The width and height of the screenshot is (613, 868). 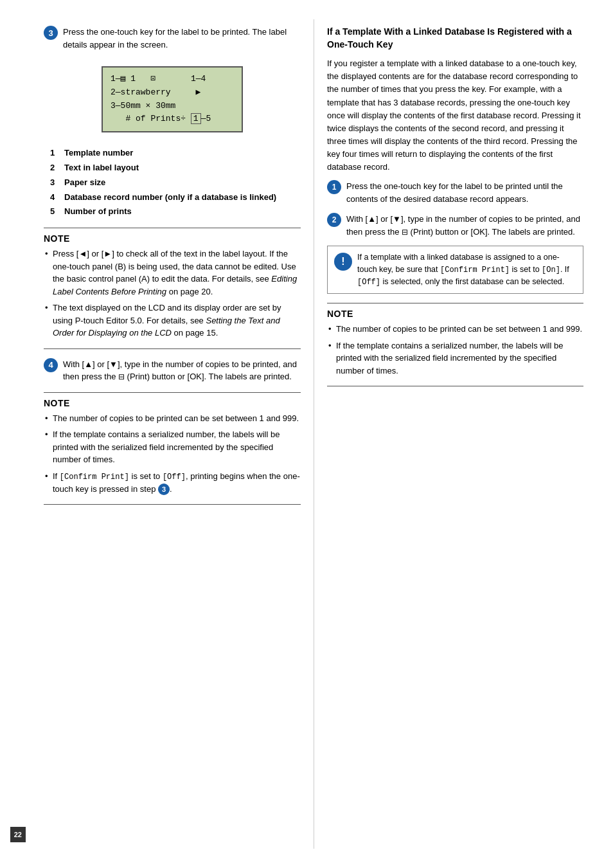 What do you see at coordinates (334, 187) in the screenshot?
I see `right-step-1-circle: 1` at bounding box center [334, 187].